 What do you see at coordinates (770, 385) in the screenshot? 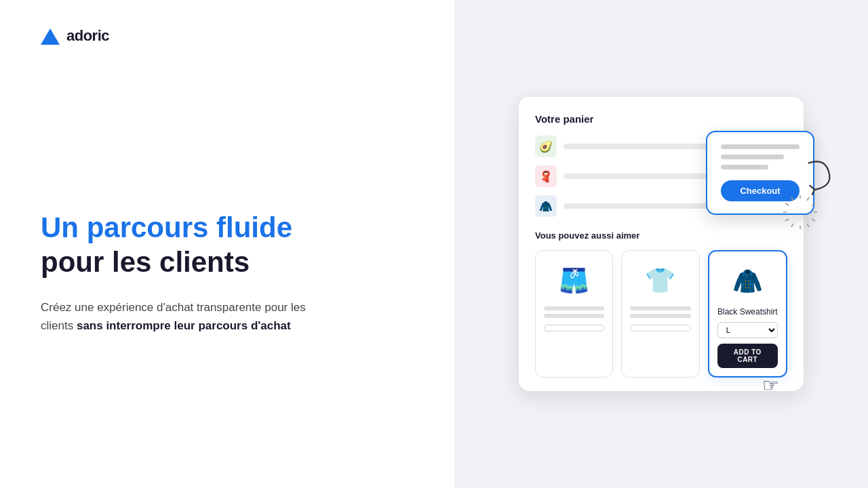
I see `cursor-icon: ☞` at bounding box center [770, 385].